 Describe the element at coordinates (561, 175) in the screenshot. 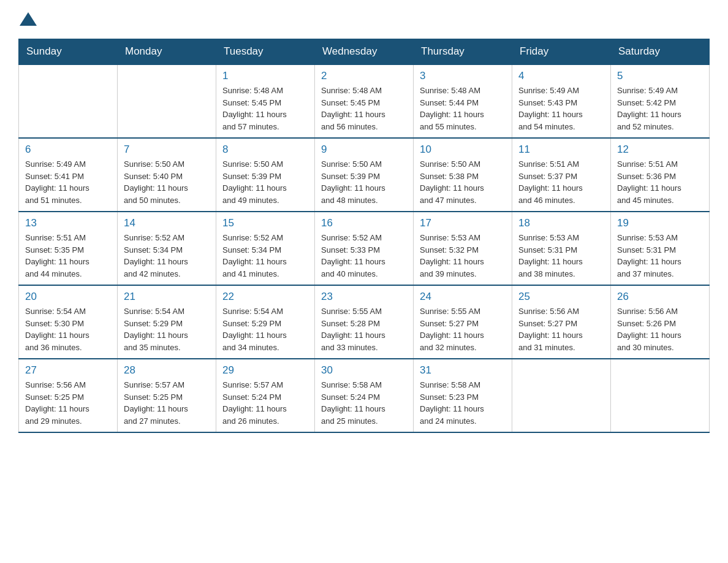

I see `calendar-cell: 11Sunrise: 5:51 AMSunset: 5:37 PMDayligh…` at that location.